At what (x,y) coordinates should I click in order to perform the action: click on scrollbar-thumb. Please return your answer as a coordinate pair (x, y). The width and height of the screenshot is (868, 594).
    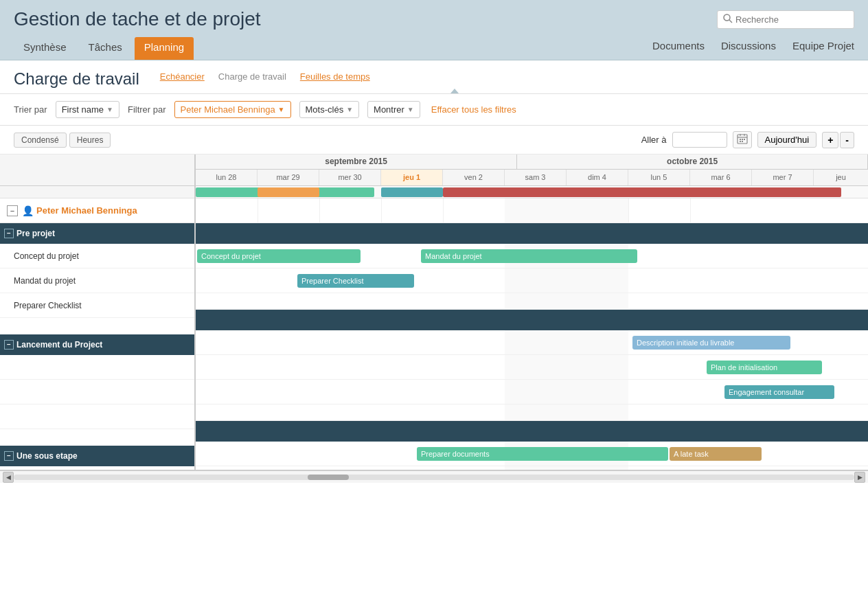
    Looking at the image, I should click on (328, 477).